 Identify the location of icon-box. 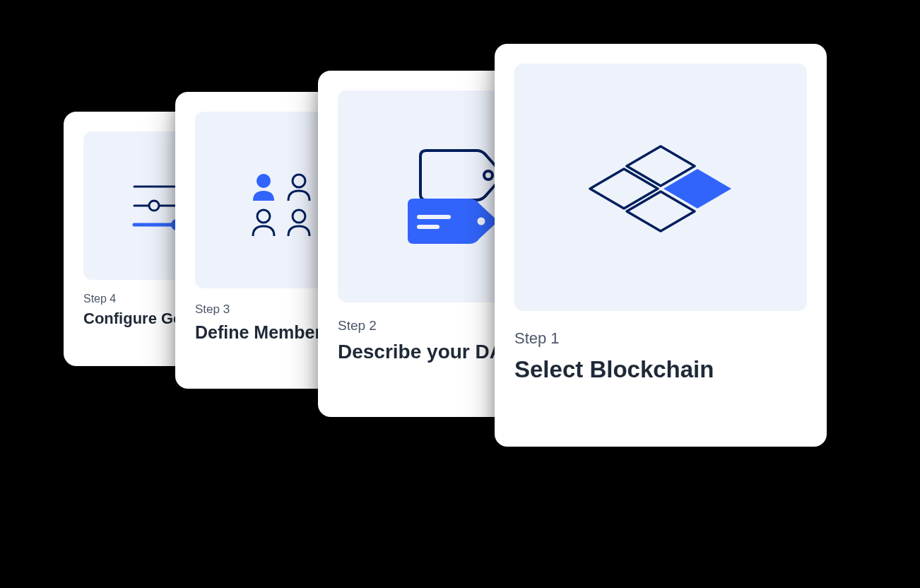
(661, 187).